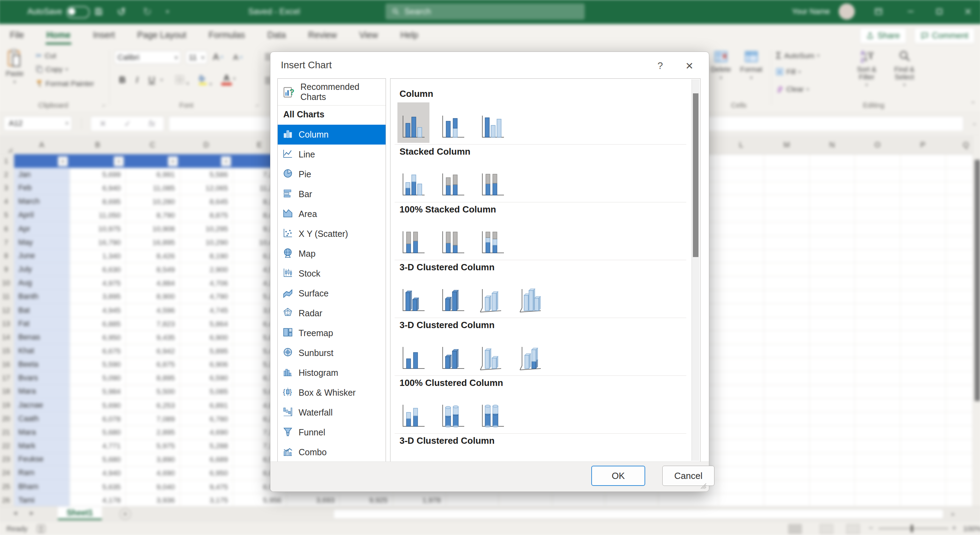  I want to click on minimize-button, so click(911, 12).